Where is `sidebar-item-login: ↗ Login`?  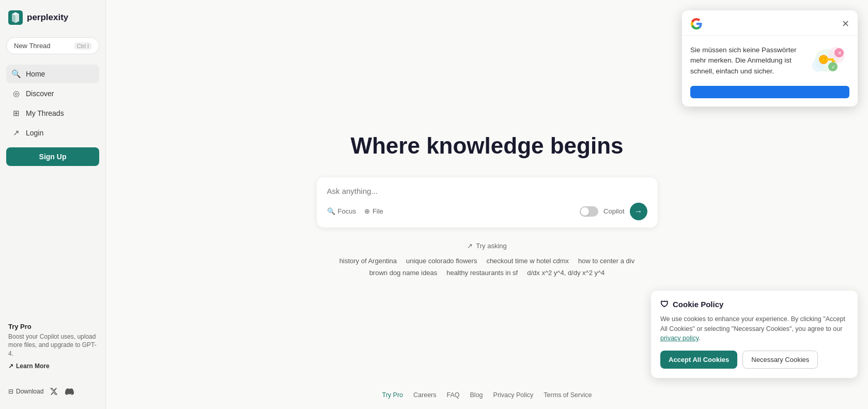
sidebar-item-login: ↗ Login is located at coordinates (53, 133).